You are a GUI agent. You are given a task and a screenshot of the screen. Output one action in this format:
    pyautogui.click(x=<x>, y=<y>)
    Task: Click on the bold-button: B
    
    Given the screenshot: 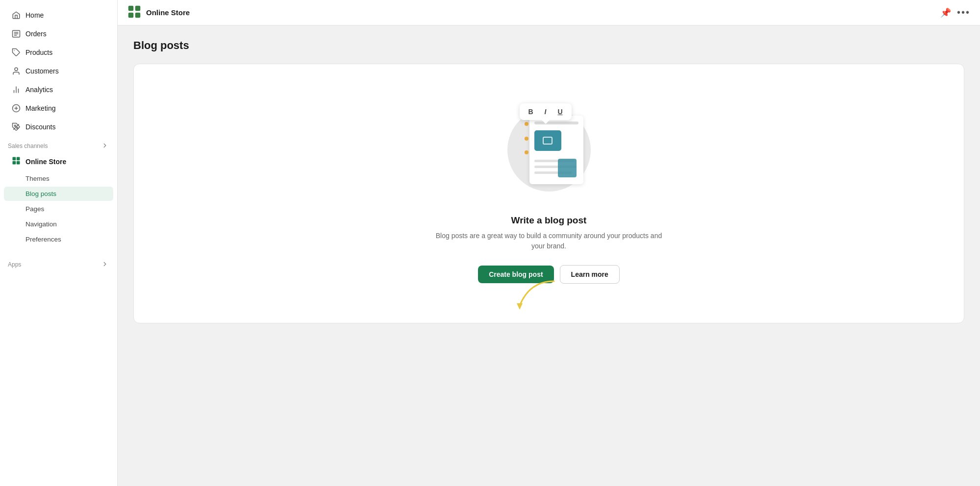 What is the action you would take?
    pyautogui.click(x=531, y=112)
    